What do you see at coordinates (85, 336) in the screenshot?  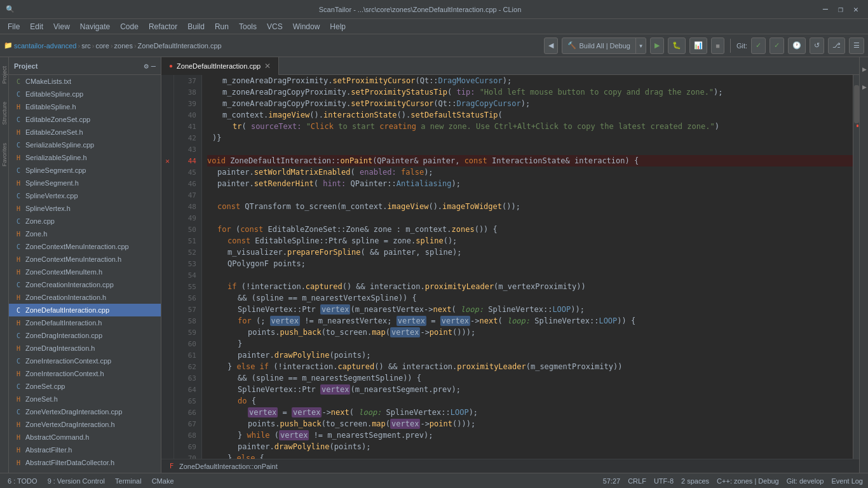 I see `list-item: C ZoneDragInteraction.cpp` at bounding box center [85, 336].